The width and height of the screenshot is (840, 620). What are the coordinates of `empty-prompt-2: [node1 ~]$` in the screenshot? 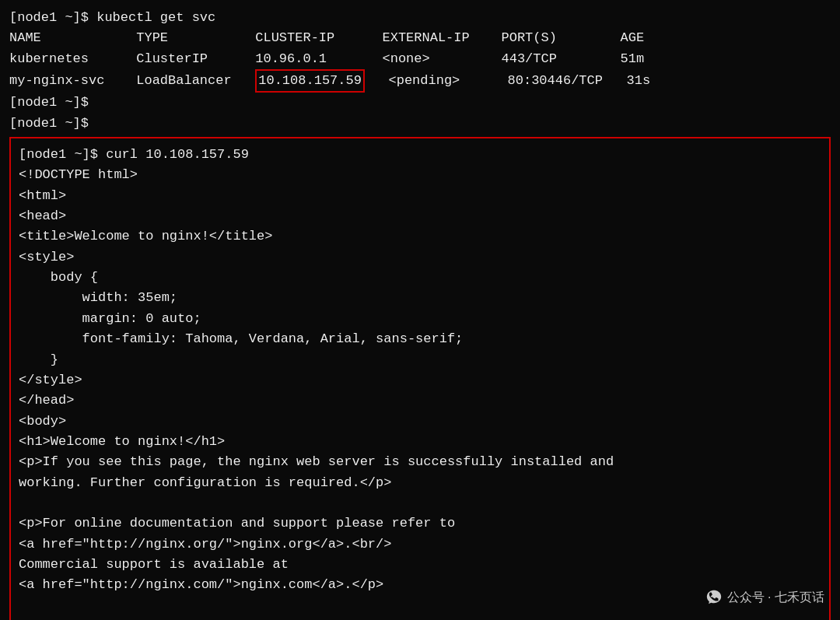 It's located at (420, 124).